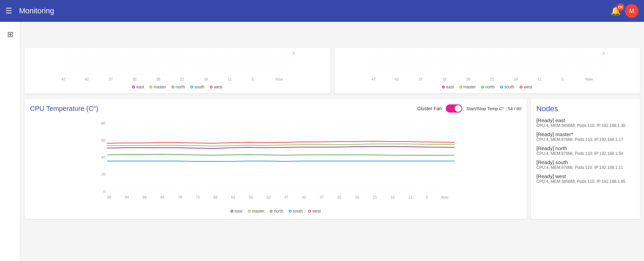 This screenshot has height=261, width=644. Describe the element at coordinates (585, 148) in the screenshot. I see `node-north-status: [Ready] north` at that location.